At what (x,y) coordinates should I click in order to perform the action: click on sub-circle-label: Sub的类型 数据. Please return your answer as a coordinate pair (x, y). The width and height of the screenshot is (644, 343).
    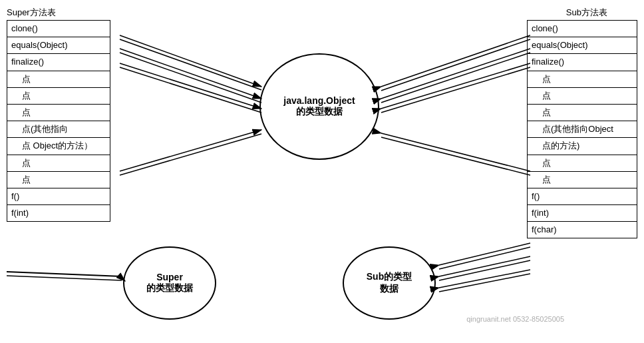
    Looking at the image, I should click on (389, 283).